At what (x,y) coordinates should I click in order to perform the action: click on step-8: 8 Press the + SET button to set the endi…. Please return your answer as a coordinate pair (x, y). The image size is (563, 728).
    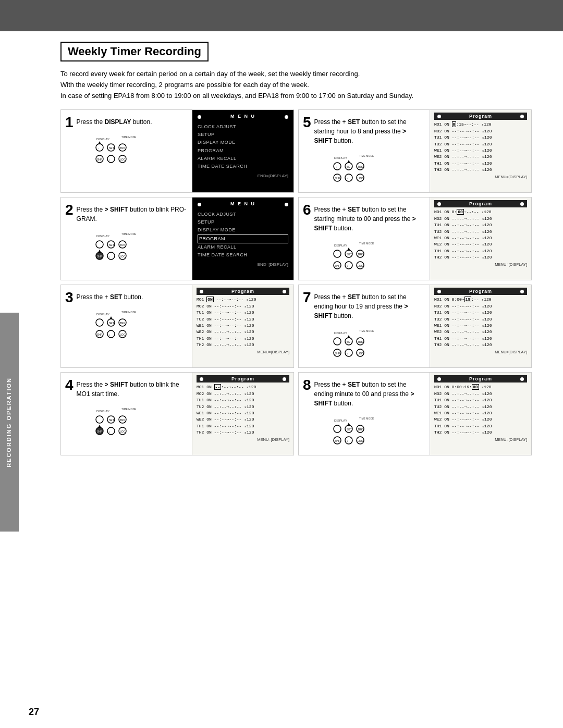
    Looking at the image, I should click on (415, 414).